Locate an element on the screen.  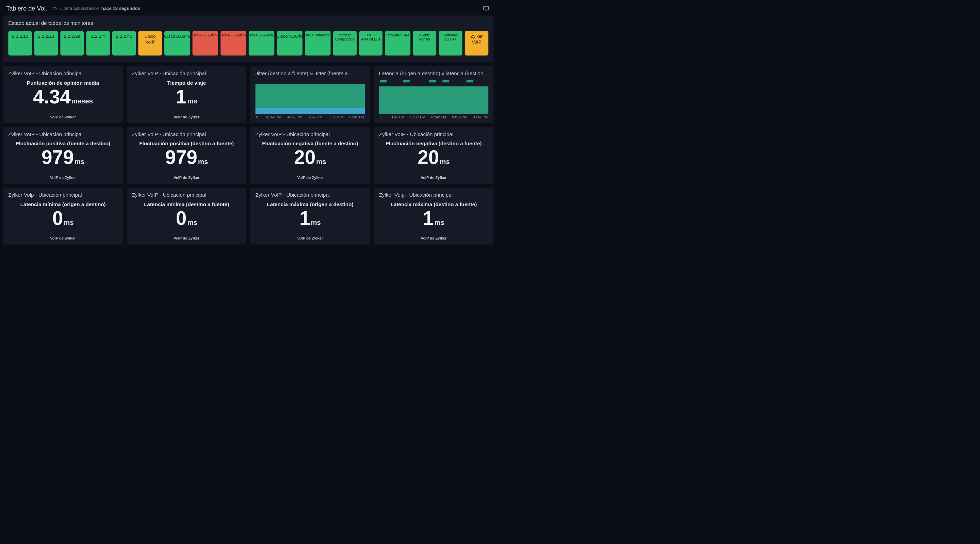
metric-label: Latencia mínima (destino a fuente) is located at coordinates (186, 204).